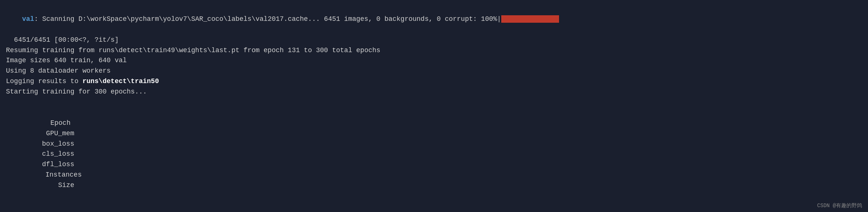 This screenshot has width=868, height=212. Describe the element at coordinates (48, 165) in the screenshot. I see `header-dfl: dfl_loss` at that location.